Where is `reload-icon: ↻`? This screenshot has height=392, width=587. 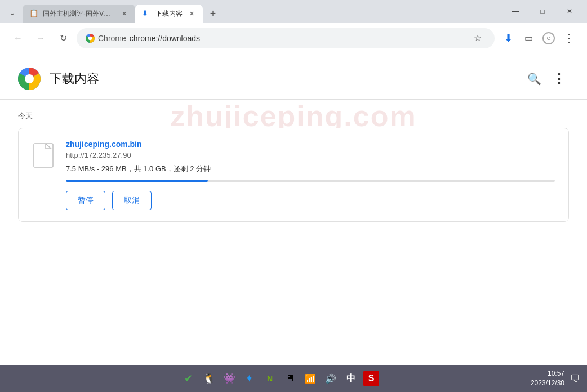
reload-icon: ↻ is located at coordinates (63, 38).